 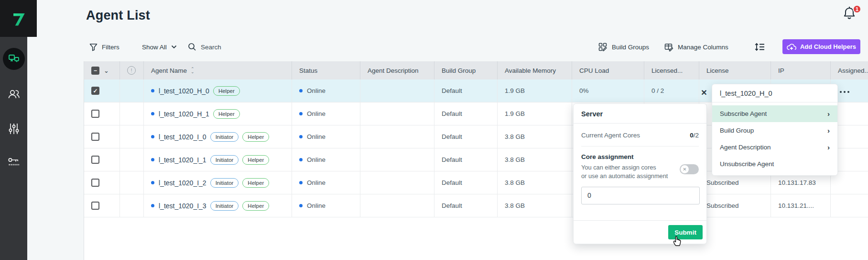 I want to click on sidebar-item-license, so click(x=13, y=162).